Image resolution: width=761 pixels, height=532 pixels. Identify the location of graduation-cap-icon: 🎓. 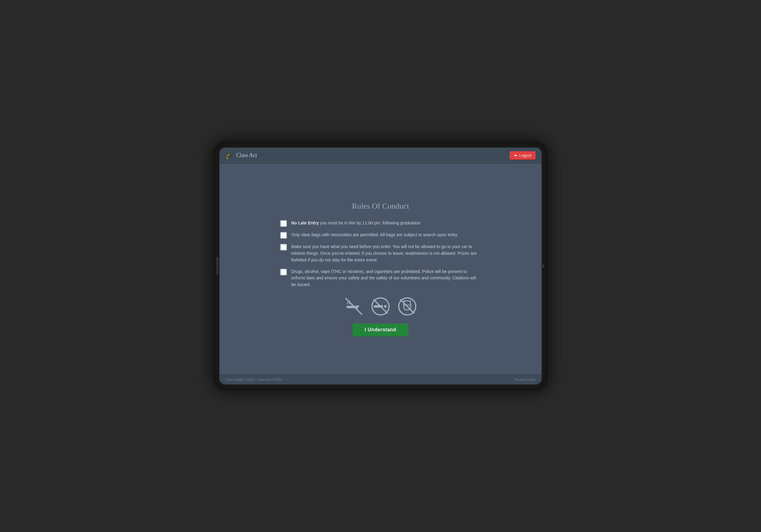
(229, 155).